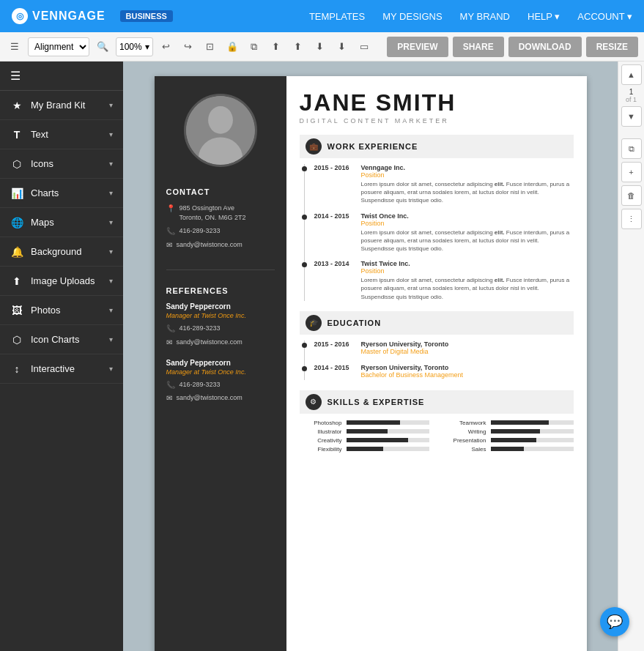 This screenshot has width=644, height=651. What do you see at coordinates (321, 450) in the screenshot?
I see `skill-label: Flexibility` at bounding box center [321, 450].